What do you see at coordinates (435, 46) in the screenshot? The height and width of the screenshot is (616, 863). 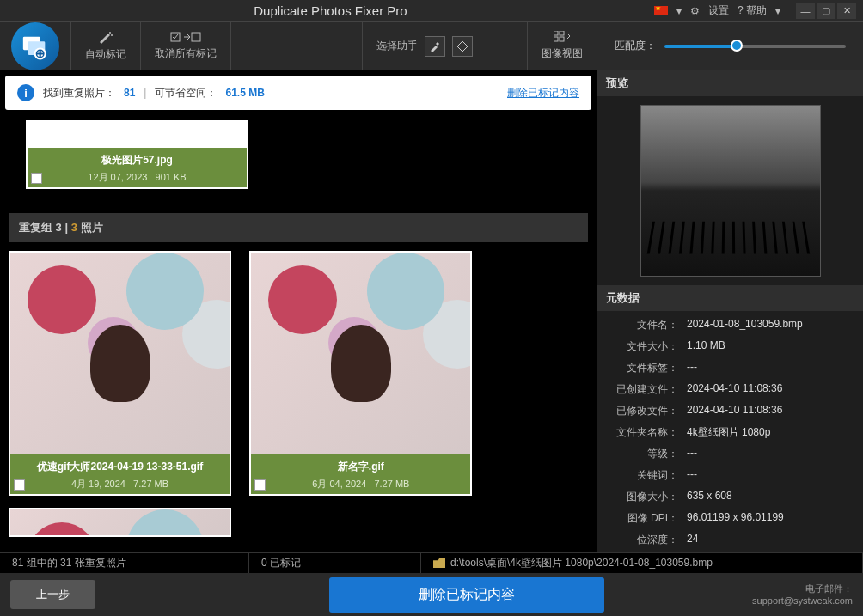 I see `tools-icon` at bounding box center [435, 46].